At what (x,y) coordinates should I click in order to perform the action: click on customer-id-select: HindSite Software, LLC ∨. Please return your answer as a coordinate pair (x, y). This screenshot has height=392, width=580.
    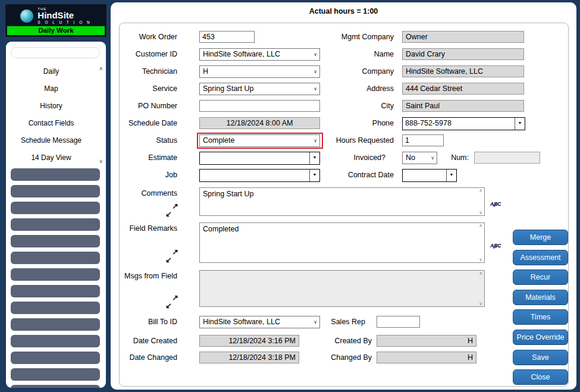
    Looking at the image, I should click on (259, 55).